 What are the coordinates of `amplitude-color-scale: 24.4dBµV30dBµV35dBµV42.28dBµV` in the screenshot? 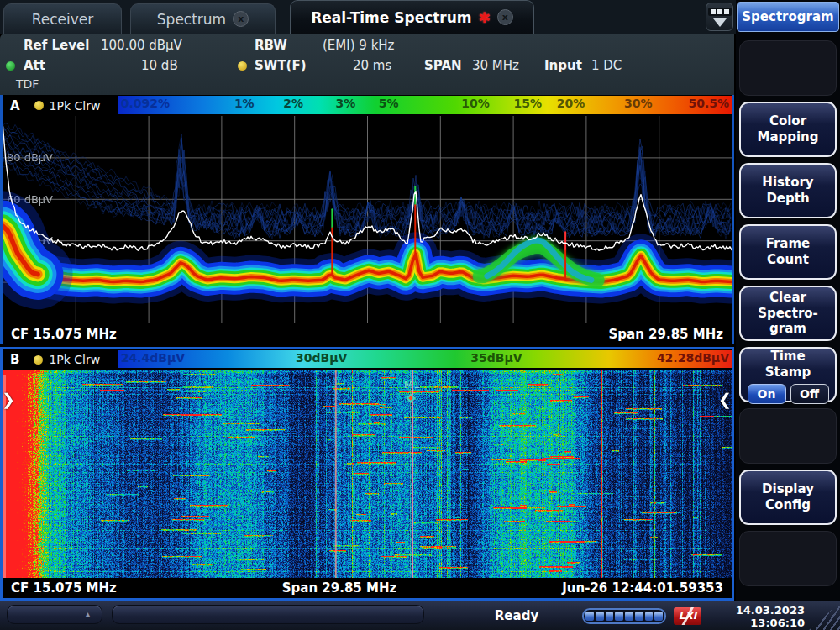 It's located at (425, 360).